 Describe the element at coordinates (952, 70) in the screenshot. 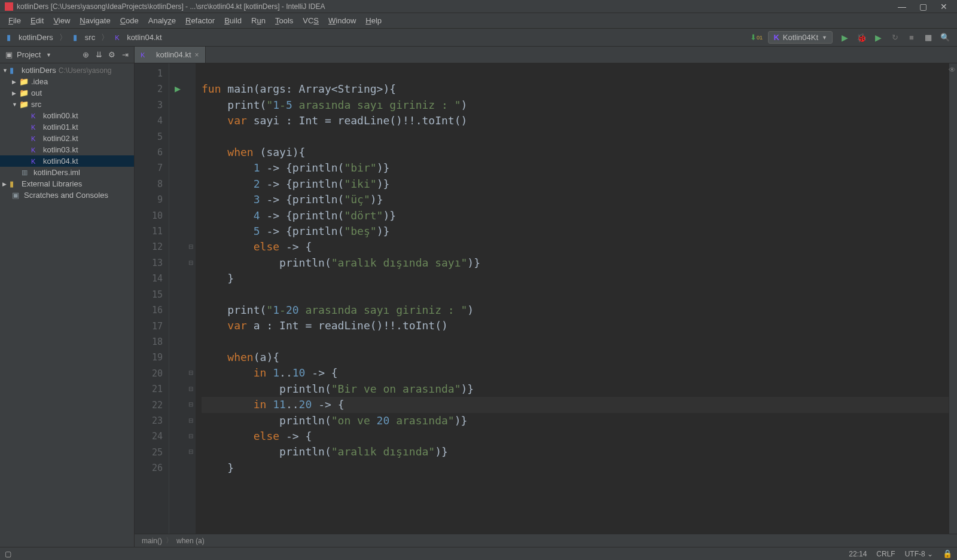

I see `inspection-eye-icon: 👁` at that location.